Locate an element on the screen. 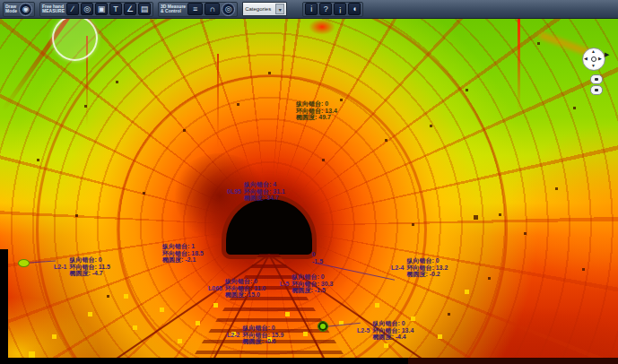  text-tool-button: T is located at coordinates (116, 9).